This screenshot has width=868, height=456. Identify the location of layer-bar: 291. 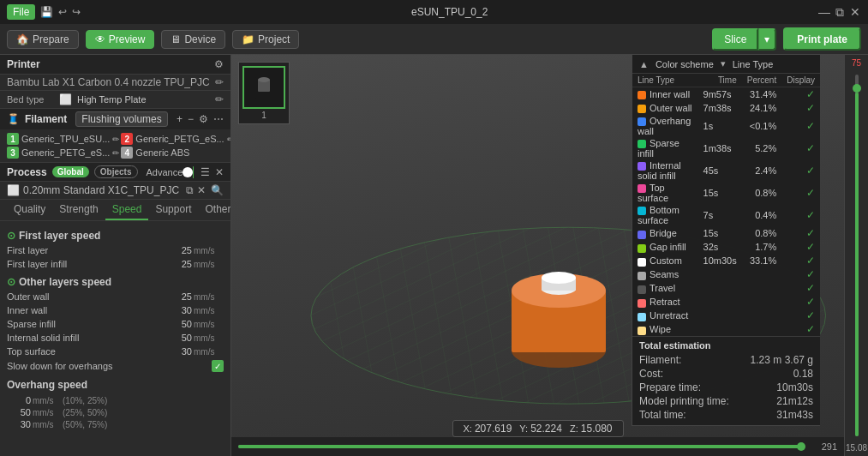
(538, 447).